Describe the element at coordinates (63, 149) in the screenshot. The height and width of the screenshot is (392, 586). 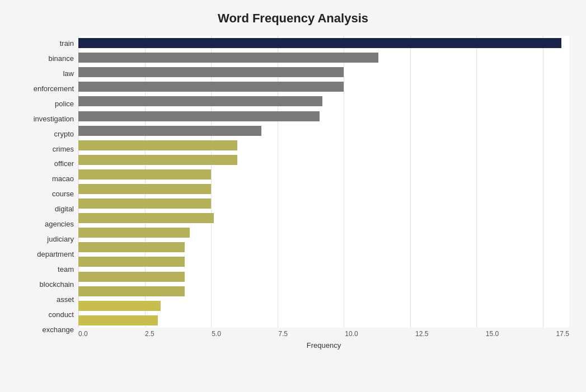
I see `y-label: crimes` at that location.